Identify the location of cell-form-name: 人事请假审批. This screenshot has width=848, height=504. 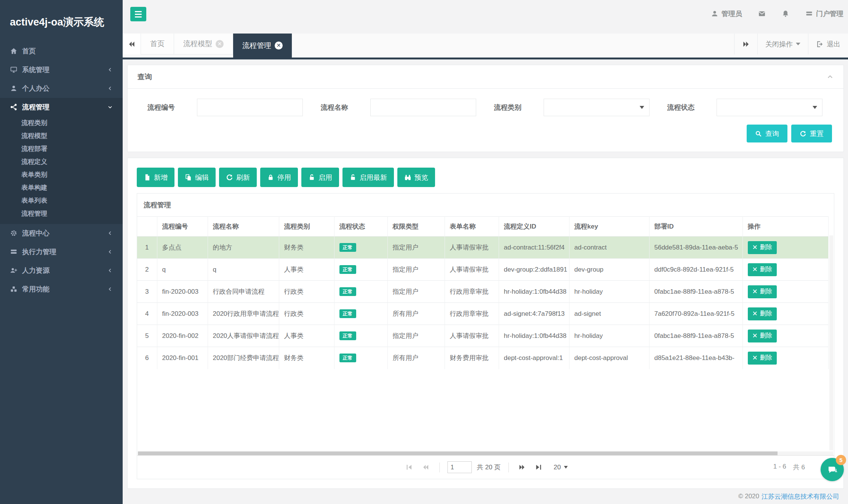
(472, 336).